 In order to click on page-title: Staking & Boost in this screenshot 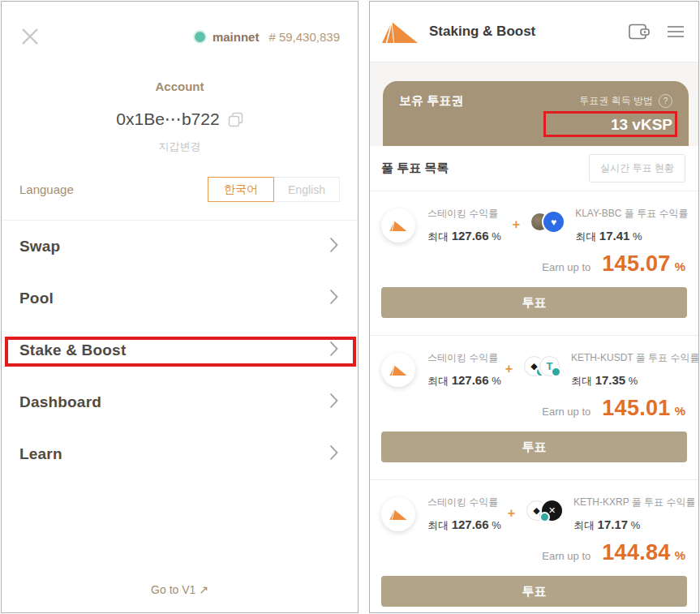, I will do `click(529, 32)`.